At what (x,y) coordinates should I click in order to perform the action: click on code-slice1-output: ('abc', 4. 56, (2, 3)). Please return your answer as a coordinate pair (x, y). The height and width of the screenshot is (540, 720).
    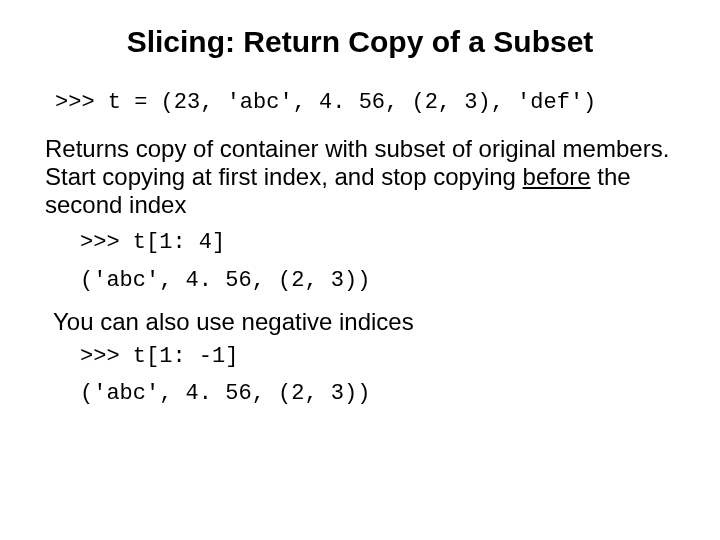
    Looking at the image, I should click on (378, 281).